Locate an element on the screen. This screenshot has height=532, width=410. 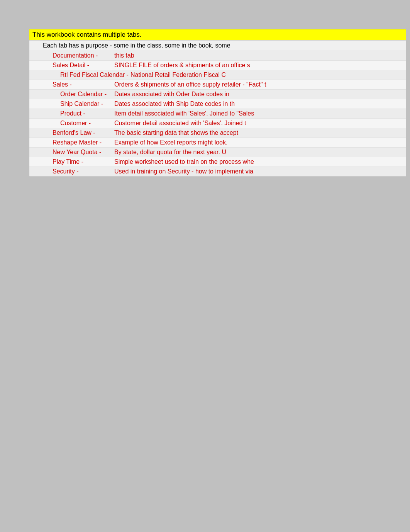
tab-description: Dates associated with Oder Date codes in is located at coordinates (260, 94).